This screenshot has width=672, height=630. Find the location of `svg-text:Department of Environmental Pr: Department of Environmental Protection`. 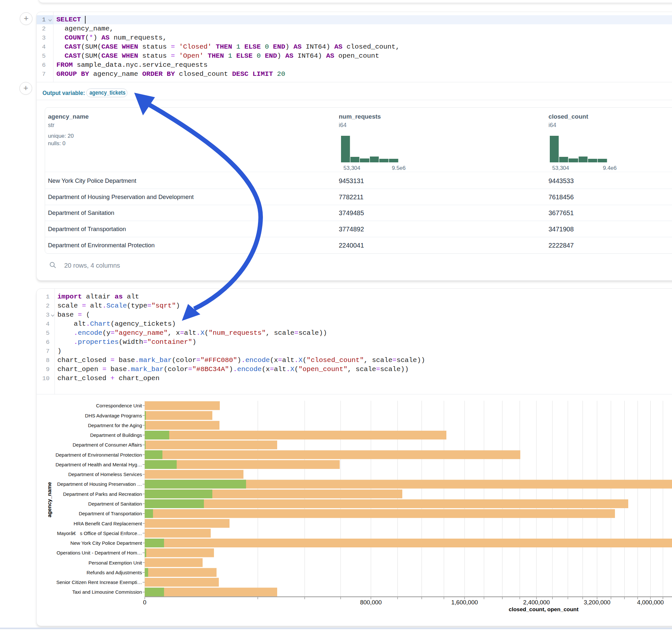

svg-text:Department of Environmental Pr: Department of Environmental Protection is located at coordinates (99, 455).